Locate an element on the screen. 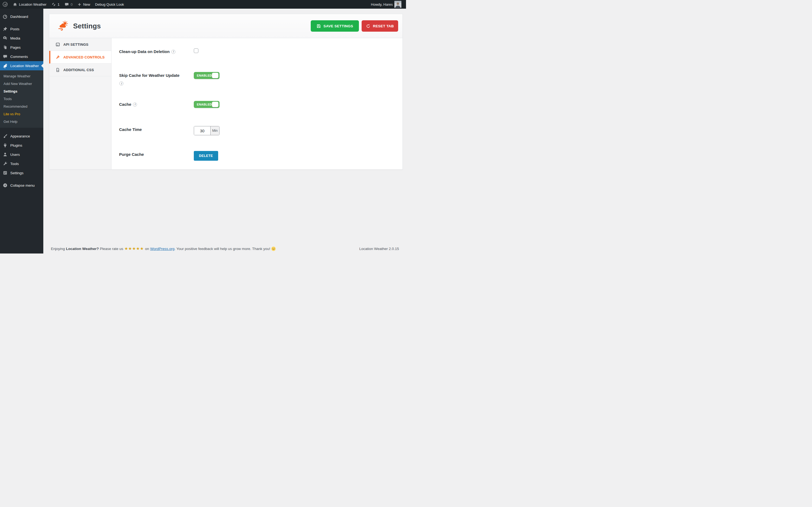 The width and height of the screenshot is (812, 507). tab-advanced-controls: ADVANCED CONTROLS is located at coordinates (80, 57).